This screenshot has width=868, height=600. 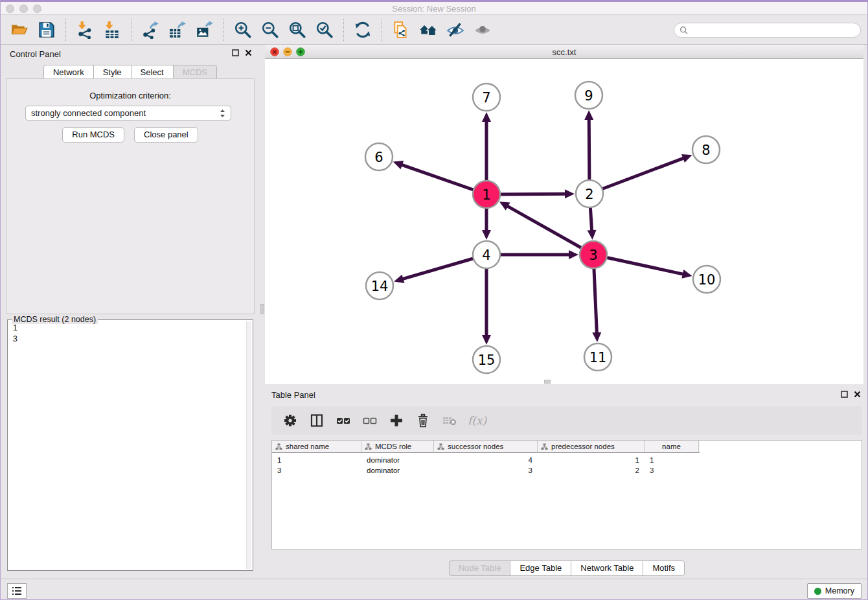 I want to click on function-builder-button: f(x), so click(x=477, y=421).